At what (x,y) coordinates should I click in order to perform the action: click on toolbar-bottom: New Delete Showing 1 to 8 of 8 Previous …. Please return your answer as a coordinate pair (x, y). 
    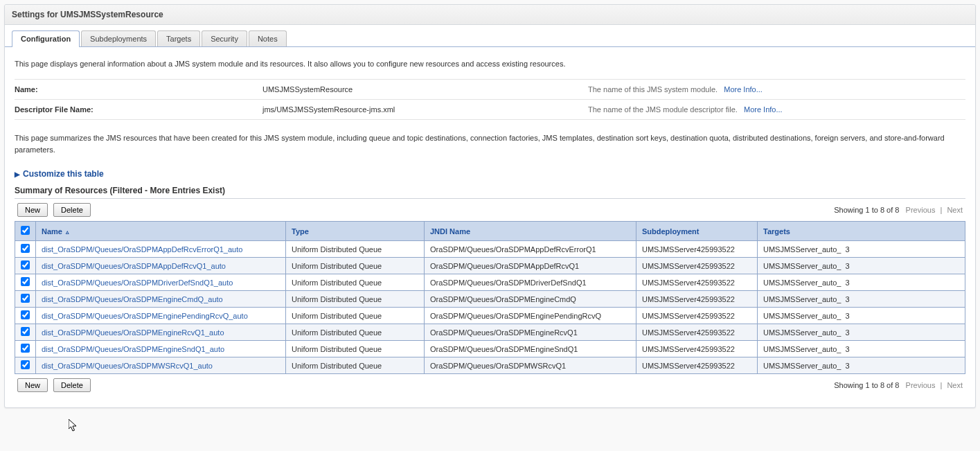
    Looking at the image, I should click on (490, 385).